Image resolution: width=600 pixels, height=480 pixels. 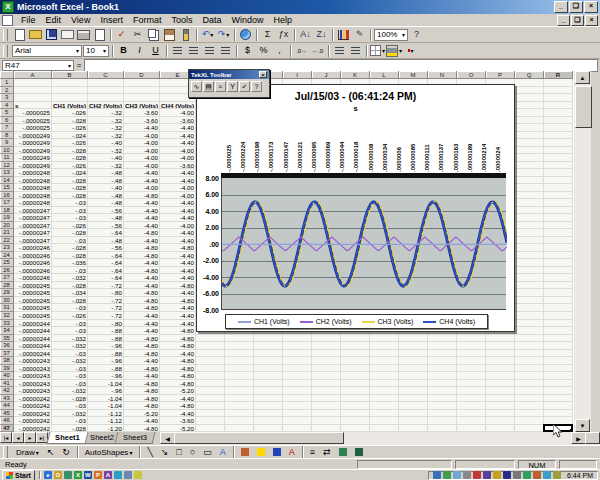 What do you see at coordinates (7, 83) in the screenshot?
I see `row-header-1: 1` at bounding box center [7, 83].